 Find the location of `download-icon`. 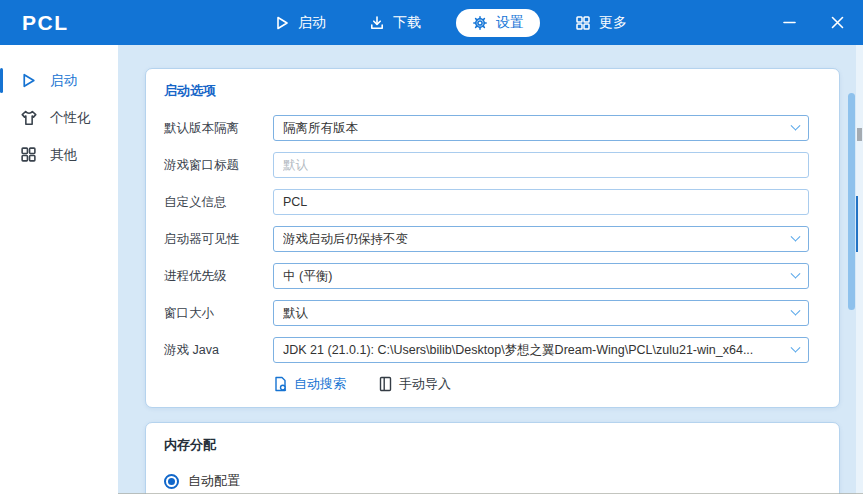

download-icon is located at coordinates (377, 23).